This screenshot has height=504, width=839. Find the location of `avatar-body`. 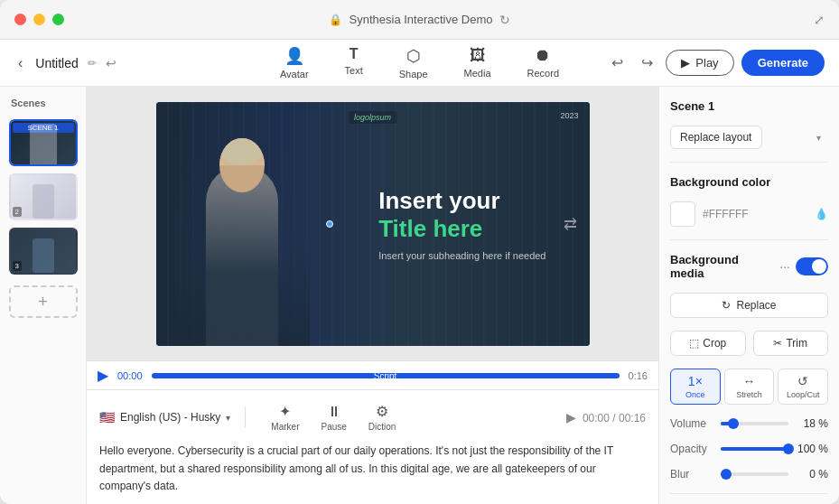

avatar-body is located at coordinates (242, 256).